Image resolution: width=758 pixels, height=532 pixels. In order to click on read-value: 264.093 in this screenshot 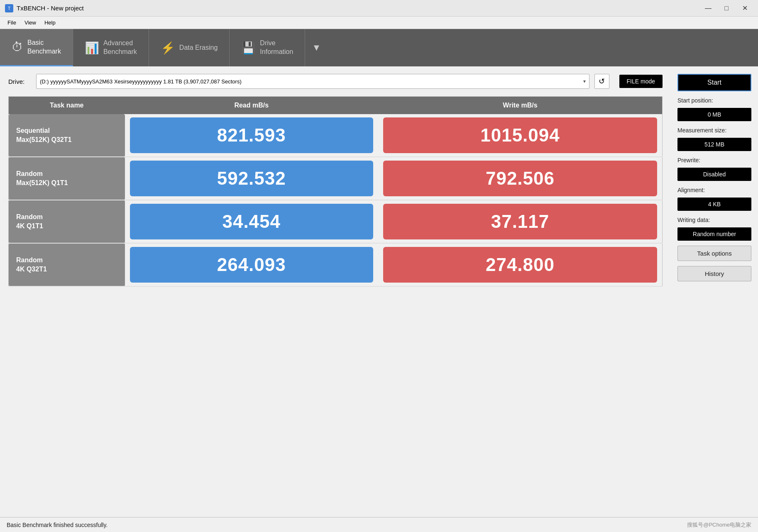, I will do `click(252, 265)`.